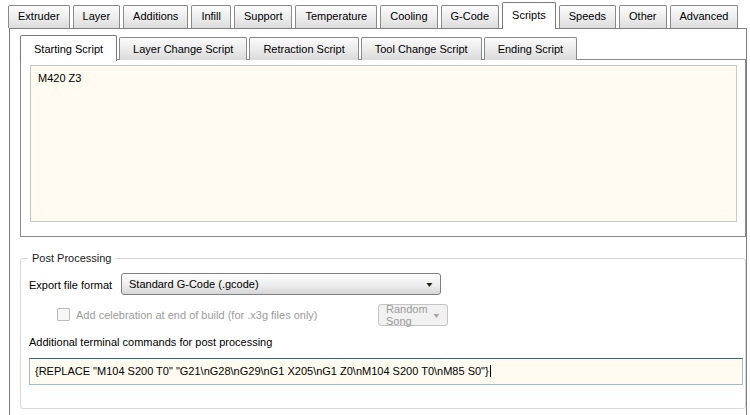 This screenshot has width=750, height=415. I want to click on export-file-format-value: Standard G-Code (.gcode), so click(194, 284).